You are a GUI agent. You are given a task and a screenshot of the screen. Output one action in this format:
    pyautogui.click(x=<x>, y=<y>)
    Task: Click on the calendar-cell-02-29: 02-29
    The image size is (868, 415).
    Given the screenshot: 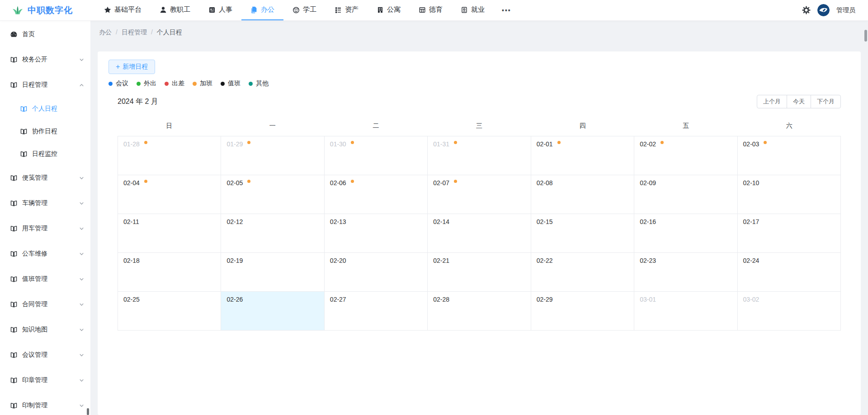 What is the action you would take?
    pyautogui.click(x=583, y=311)
    